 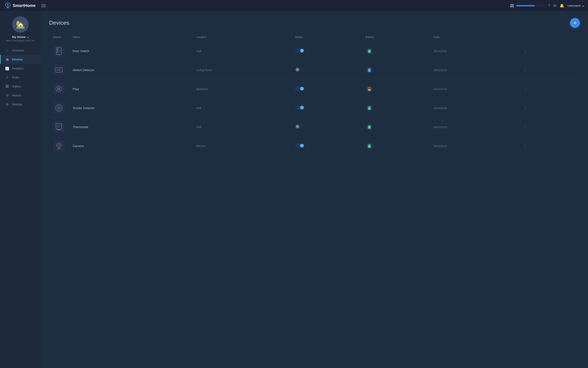 I want to click on sidebar-icon-gallery: 🖼, so click(x=7, y=86).